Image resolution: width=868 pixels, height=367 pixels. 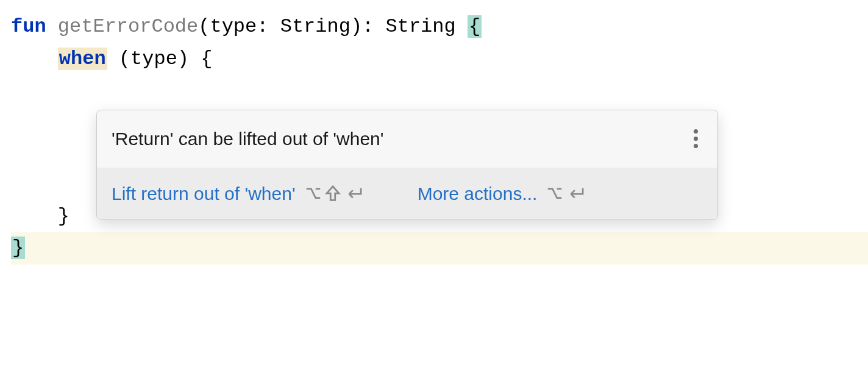 I want to click on more-actions-link: More actions..., so click(x=478, y=194).